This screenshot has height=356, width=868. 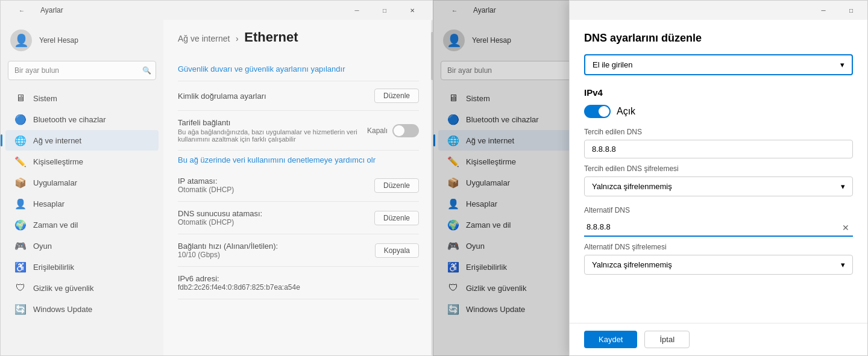 What do you see at coordinates (453, 161) in the screenshot?
I see `kisisel-icon-2: ✏️` at bounding box center [453, 161].